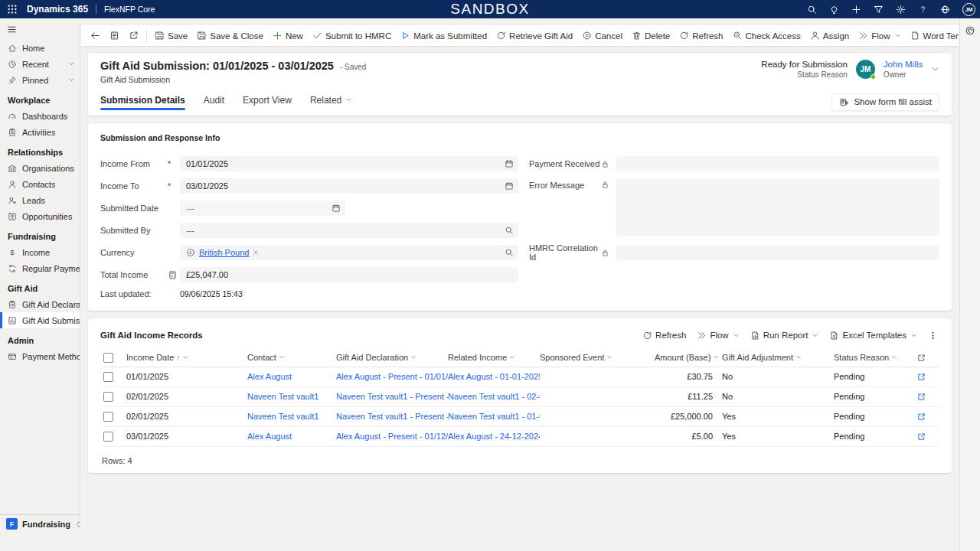 The image size is (980, 551). Describe the element at coordinates (945, 9) in the screenshot. I see `globe-icon` at that location.